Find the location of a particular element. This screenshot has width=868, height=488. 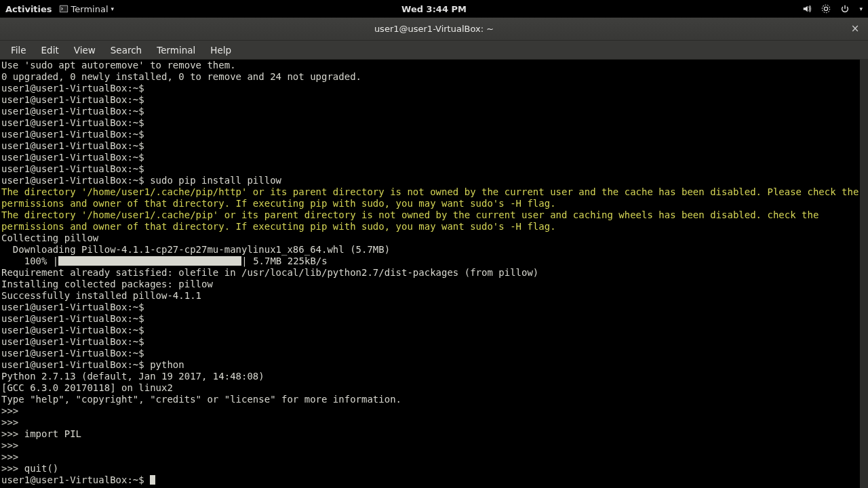

activities-button: Activities is located at coordinates (28, 9).